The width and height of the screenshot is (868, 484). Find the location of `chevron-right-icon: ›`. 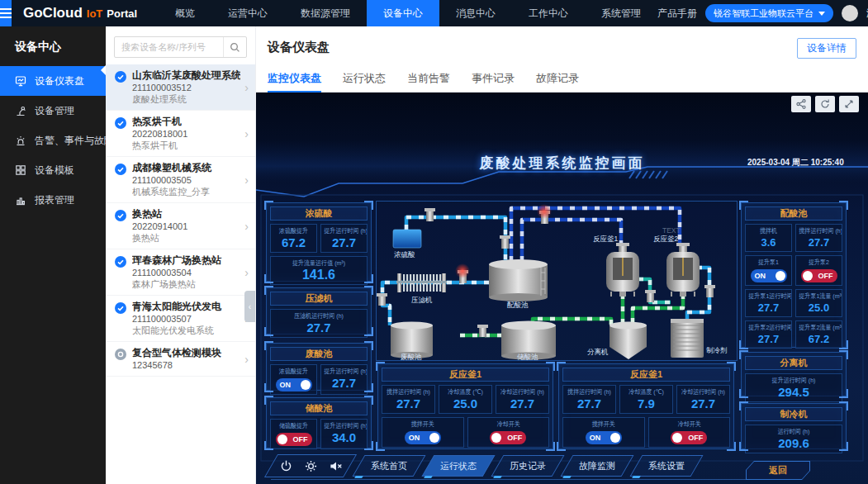

chevron-right-icon: › is located at coordinates (246, 180).